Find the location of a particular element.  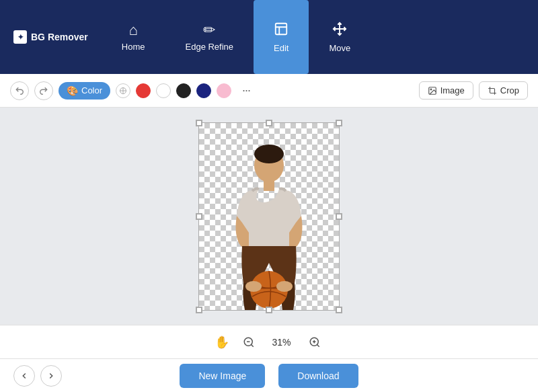

download-label: Download is located at coordinates (318, 376).